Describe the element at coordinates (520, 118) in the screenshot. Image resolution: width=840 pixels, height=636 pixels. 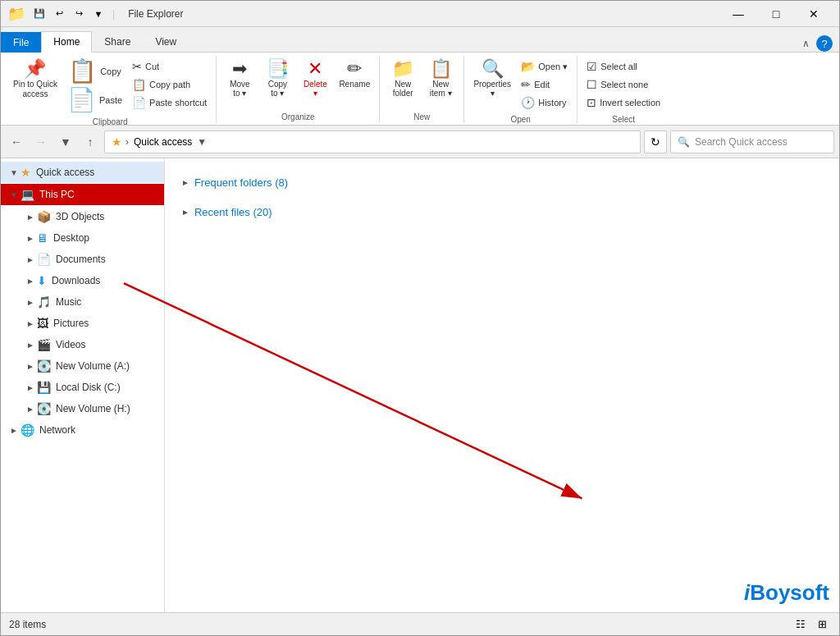
I see `open-group-label: Open` at that location.